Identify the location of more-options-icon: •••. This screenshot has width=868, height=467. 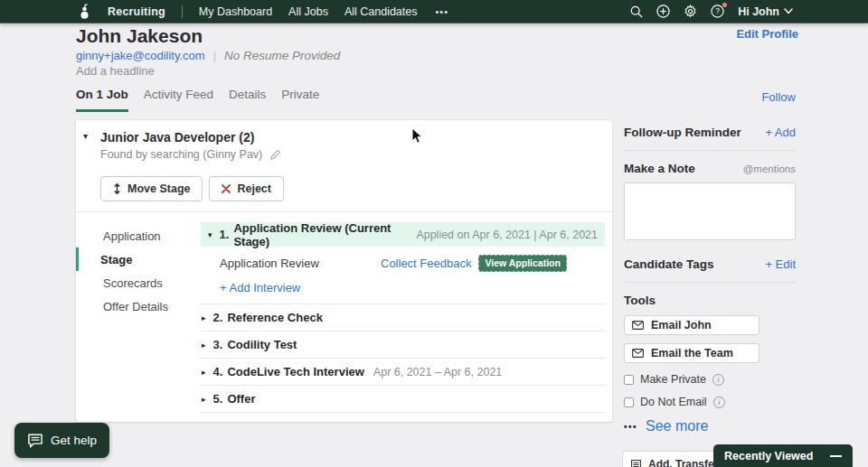
(631, 426).